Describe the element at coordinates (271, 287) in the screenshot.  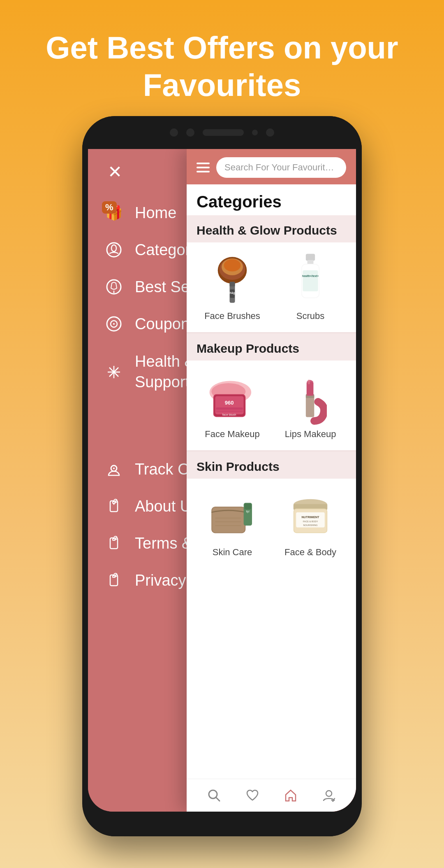
I see `health-glow-grid: h&g Face Brushes` at that location.